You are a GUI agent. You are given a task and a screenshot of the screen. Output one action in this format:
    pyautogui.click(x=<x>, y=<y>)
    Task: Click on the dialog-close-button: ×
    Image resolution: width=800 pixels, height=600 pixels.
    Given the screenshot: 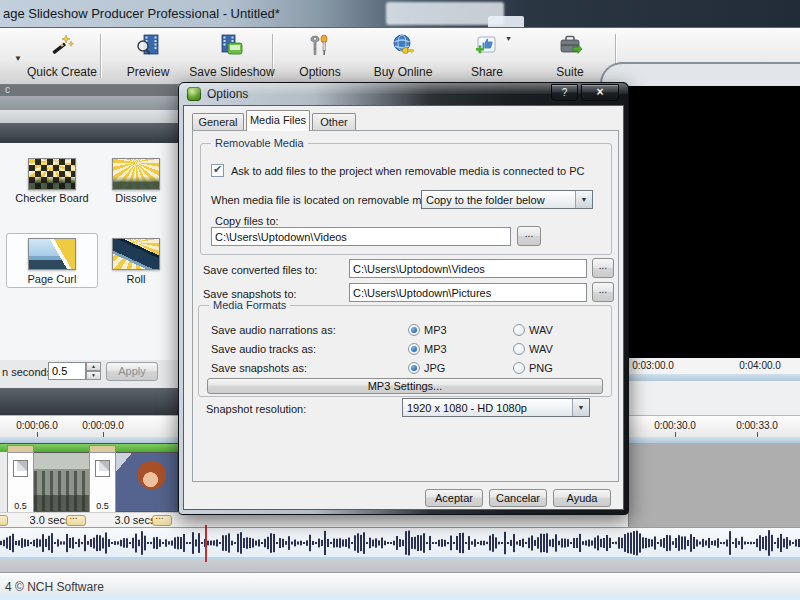 What is the action you would take?
    pyautogui.click(x=600, y=92)
    